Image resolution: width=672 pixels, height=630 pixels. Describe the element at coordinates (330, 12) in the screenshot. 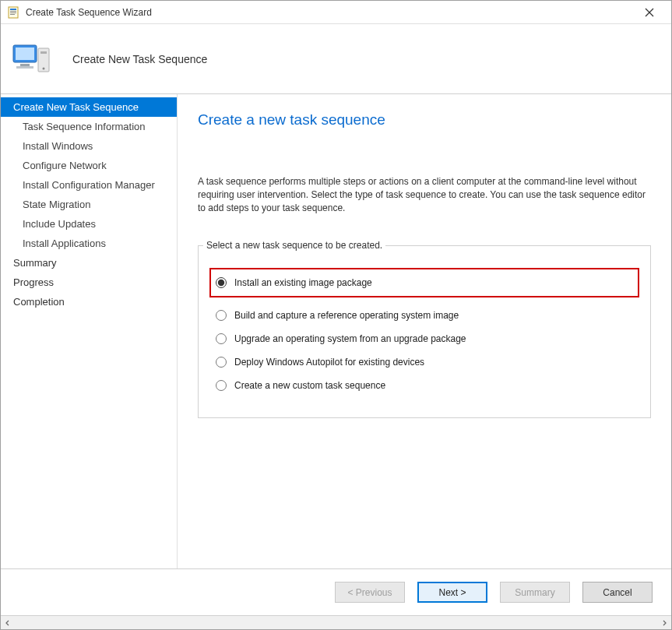

I see `window-title: Create Task Sequence Wizard` at that location.